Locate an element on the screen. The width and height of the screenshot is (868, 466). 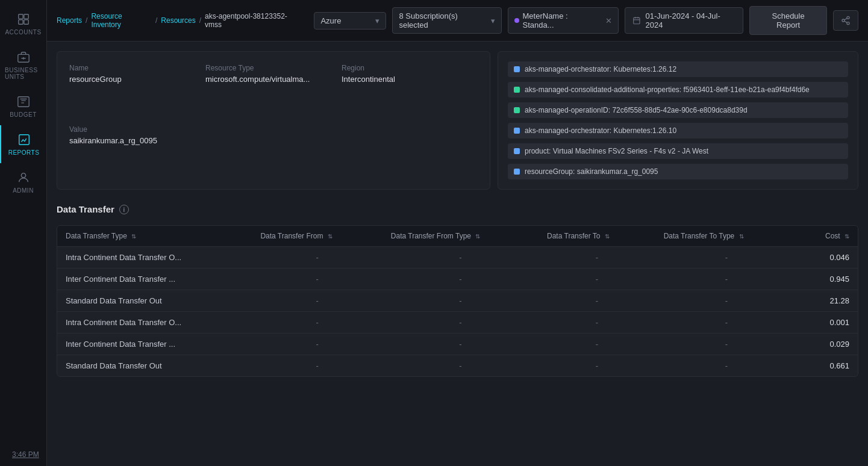
breadcrumb-resources: Resources is located at coordinates (178, 20).